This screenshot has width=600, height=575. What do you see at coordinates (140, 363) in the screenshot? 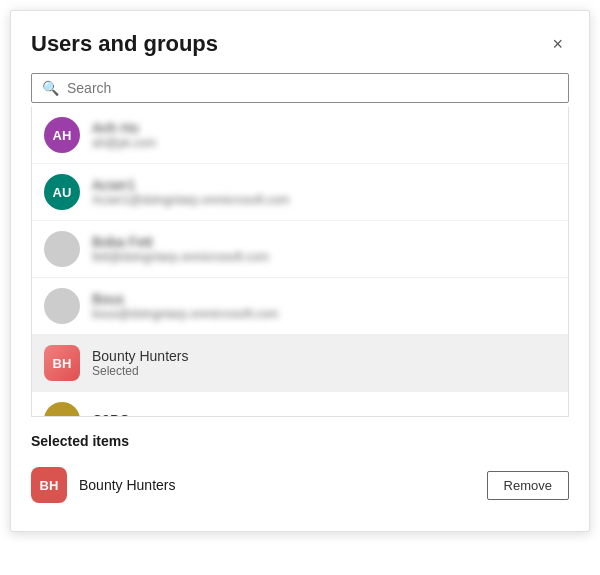
I see `item-info: Bounty Hunters Selected` at bounding box center [140, 363].